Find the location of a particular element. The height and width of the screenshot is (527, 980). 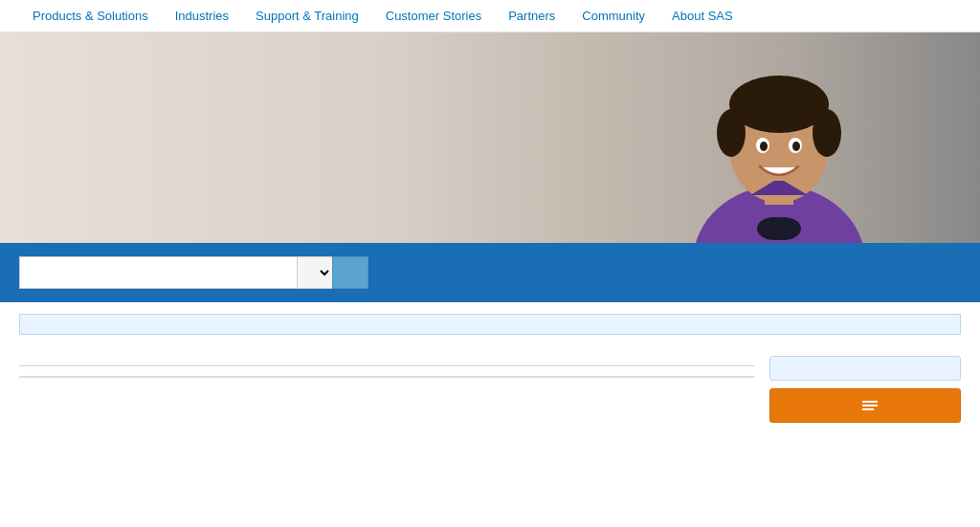

nav-item-about_sas: About SAS is located at coordinates (702, 16).